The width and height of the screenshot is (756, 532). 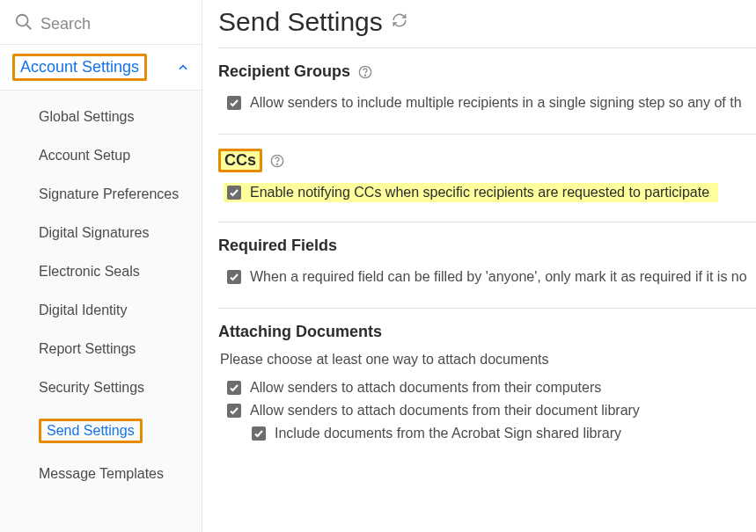 I want to click on sidebar-item-label: Report Settings, so click(x=87, y=348).